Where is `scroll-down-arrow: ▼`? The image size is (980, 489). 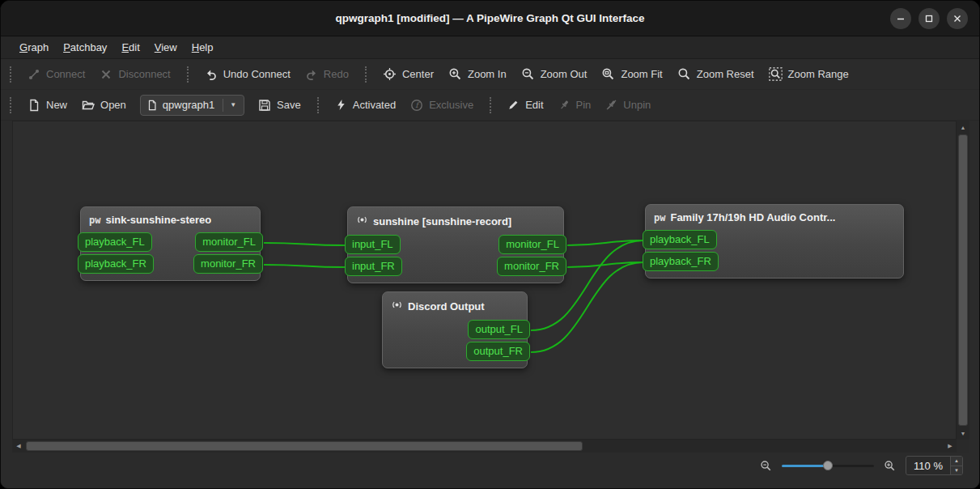 scroll-down-arrow: ▼ is located at coordinates (963, 433).